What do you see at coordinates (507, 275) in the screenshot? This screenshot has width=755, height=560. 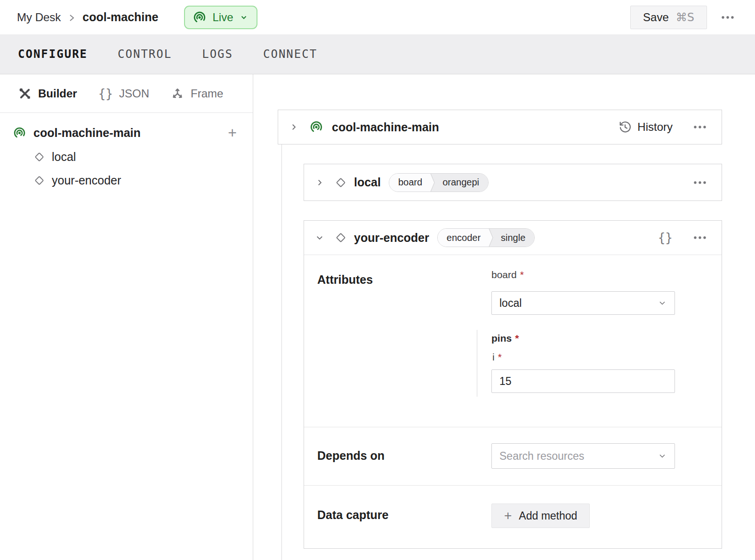 I see `board-field-label: board*` at bounding box center [507, 275].